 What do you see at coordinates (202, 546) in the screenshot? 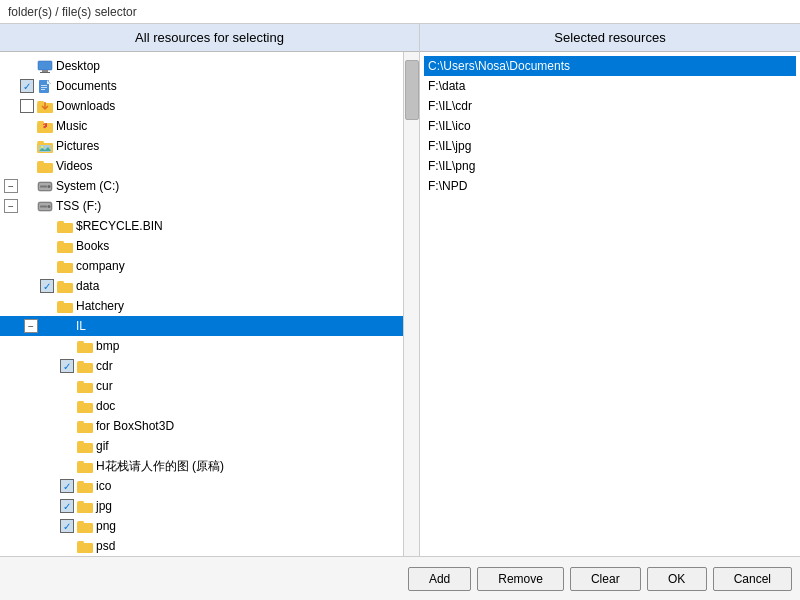
I see `tree-item-psd: psd` at bounding box center [202, 546].